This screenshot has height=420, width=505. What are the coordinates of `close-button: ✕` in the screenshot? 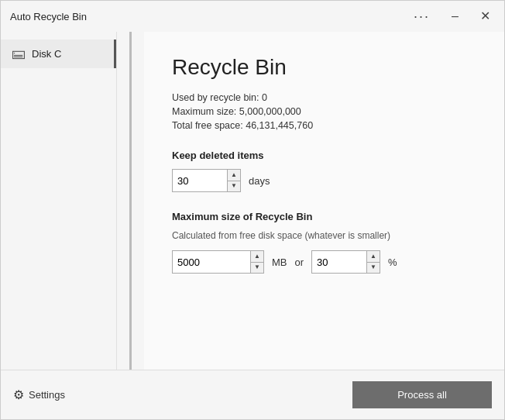 It's located at (485, 16).